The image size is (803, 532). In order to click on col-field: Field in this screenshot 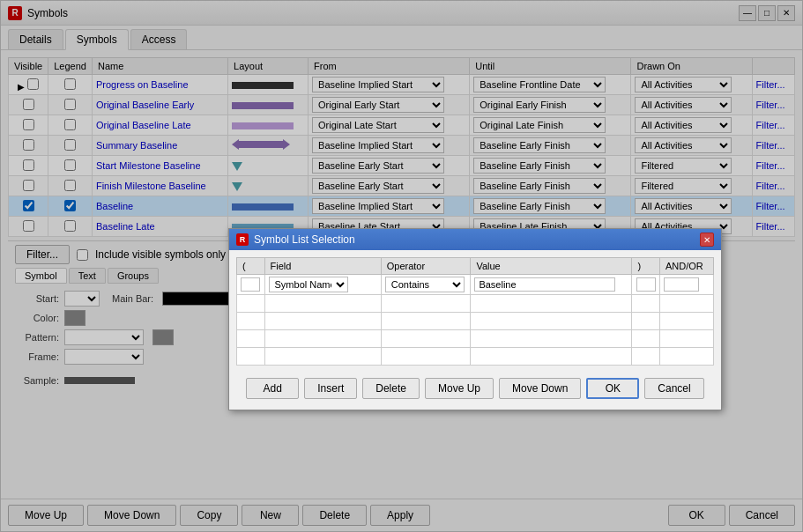, I will do `click(323, 266)`.